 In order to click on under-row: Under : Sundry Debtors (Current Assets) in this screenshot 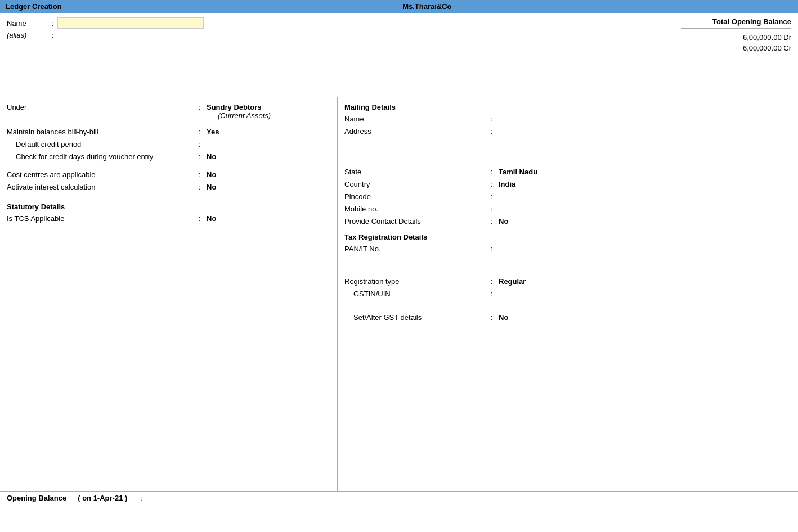, I will do `click(169, 111)`.